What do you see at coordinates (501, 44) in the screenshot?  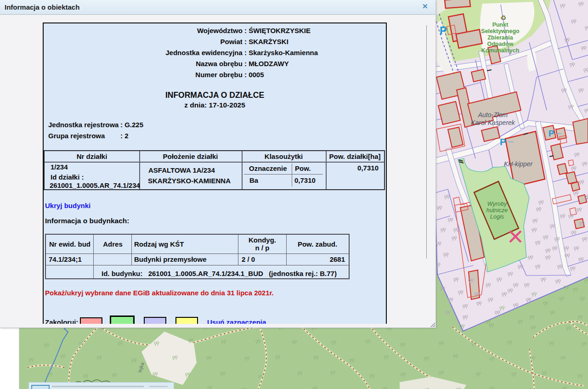 I see `svg-text: Odpadów` at bounding box center [501, 44].